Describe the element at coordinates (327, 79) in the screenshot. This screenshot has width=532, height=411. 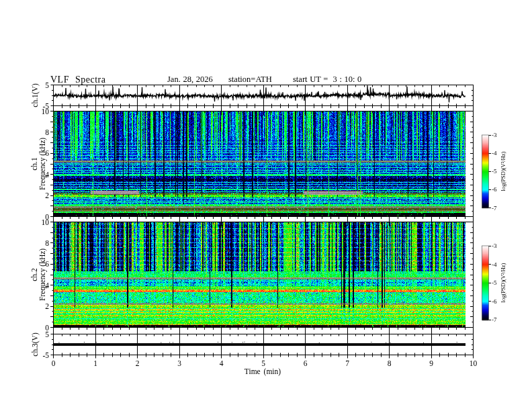
I see `plot-start-ut: start UT = 3 : 10: 0` at that location.